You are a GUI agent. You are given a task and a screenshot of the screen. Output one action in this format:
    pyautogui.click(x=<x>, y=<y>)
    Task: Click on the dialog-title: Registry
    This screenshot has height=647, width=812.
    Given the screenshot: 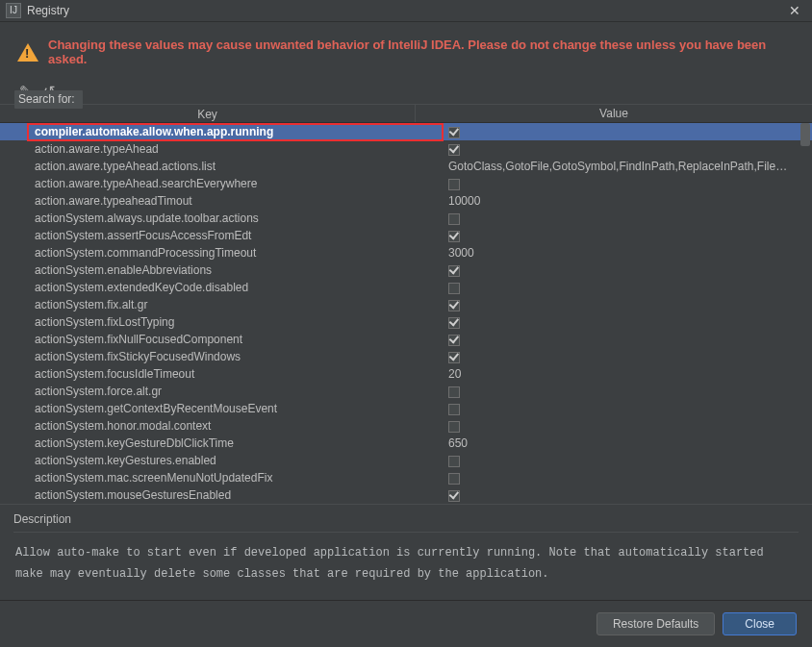 What is the action you would take?
    pyautogui.click(x=405, y=11)
    